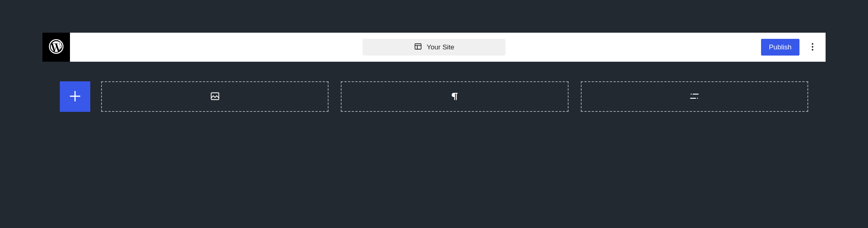 The width and height of the screenshot is (868, 228). Describe the element at coordinates (455, 97) in the screenshot. I see `block-placeholder-paragraph` at that location.